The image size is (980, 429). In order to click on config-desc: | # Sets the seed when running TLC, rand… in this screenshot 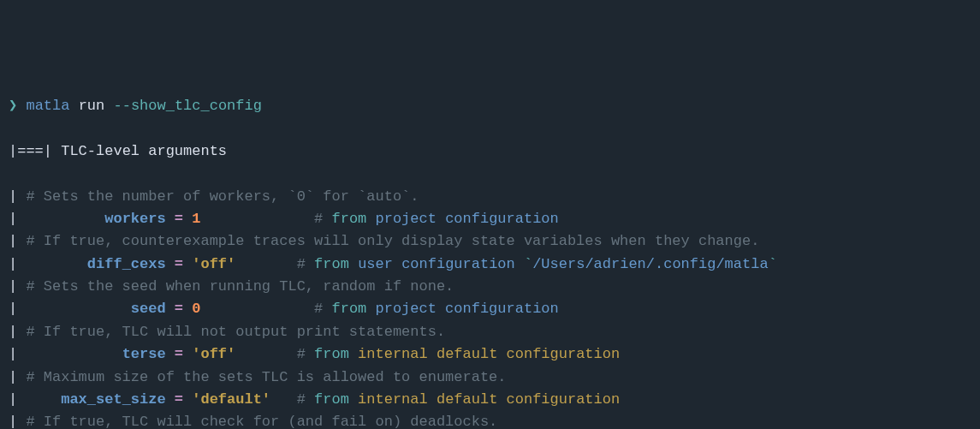, I will do `click(490, 287)`.